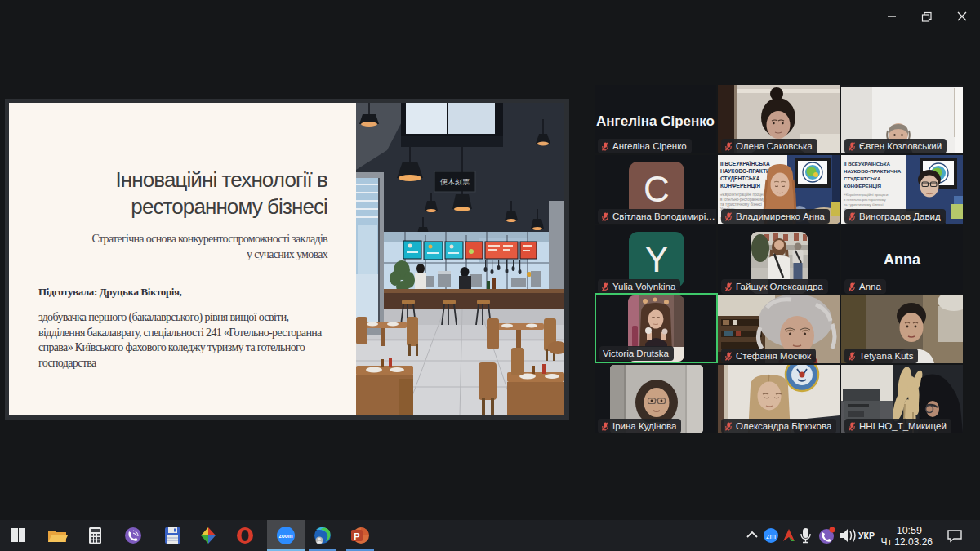 This screenshot has height=551, width=980. Describe the element at coordinates (657, 260) in the screenshot. I see `svg-text: Y` at that location.